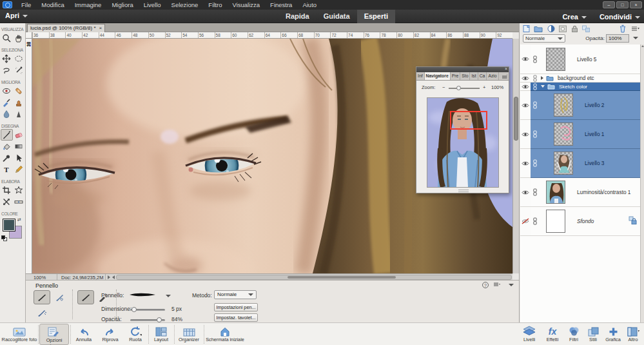 The width and height of the screenshot is (644, 345). I want to click on default-colors-icon, so click(5, 239).